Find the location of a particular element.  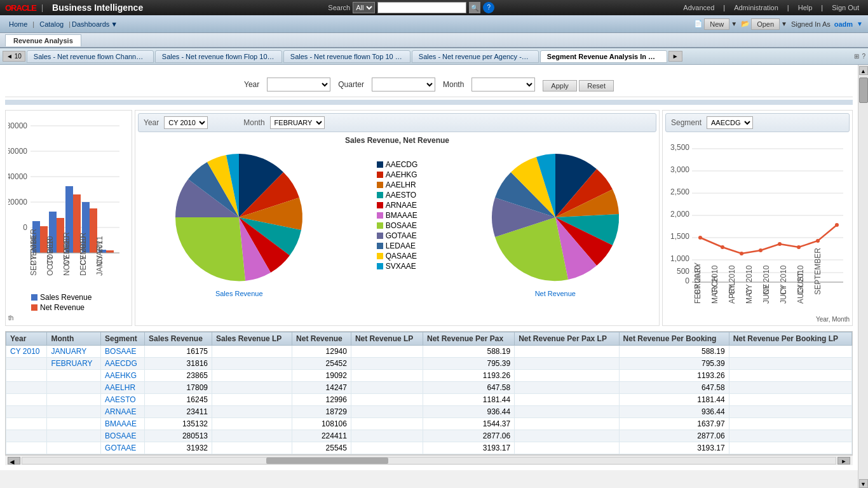

num-cell: 12940 is located at coordinates (322, 352).